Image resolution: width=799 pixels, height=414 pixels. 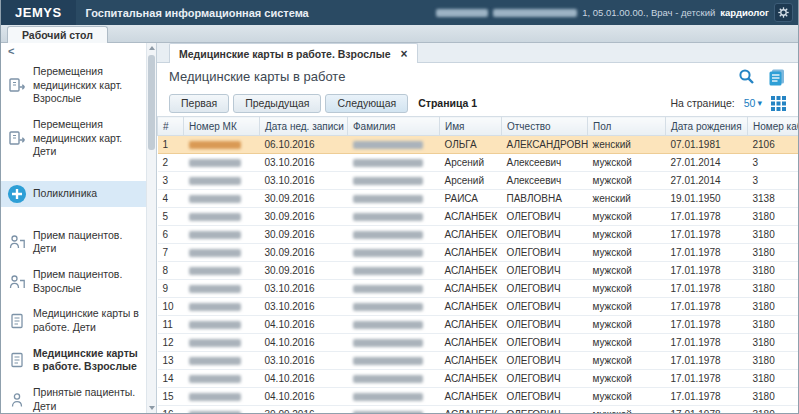 What do you see at coordinates (171, 145) in the screenshot?
I see `cell-n: 1` at bounding box center [171, 145].